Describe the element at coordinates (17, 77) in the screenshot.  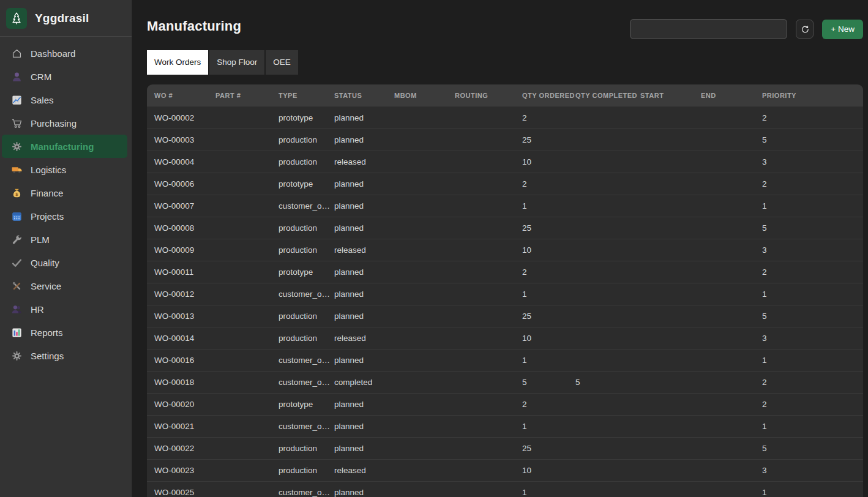
I see `person-icon` at that location.